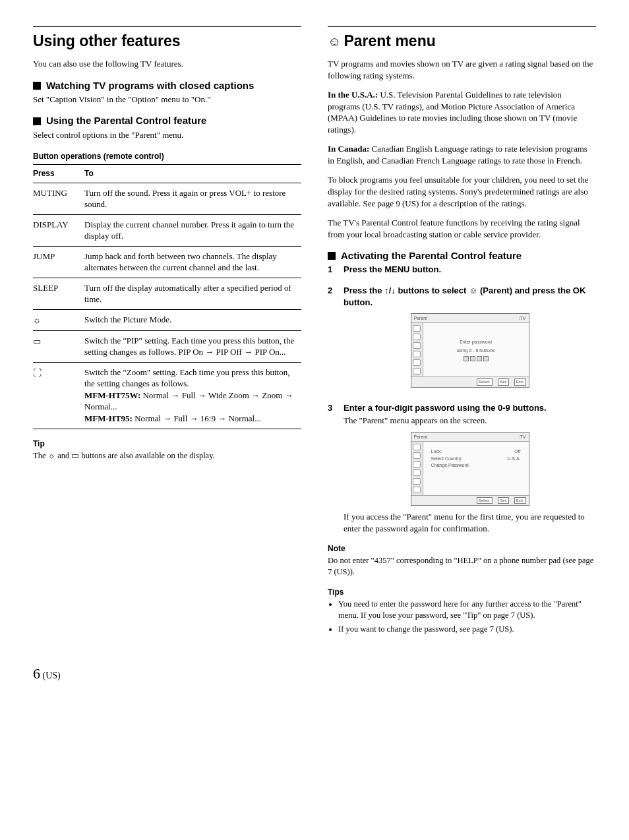  What do you see at coordinates (112, 396) in the screenshot?
I see `model-1: MFM-HT75W:` at bounding box center [112, 396].